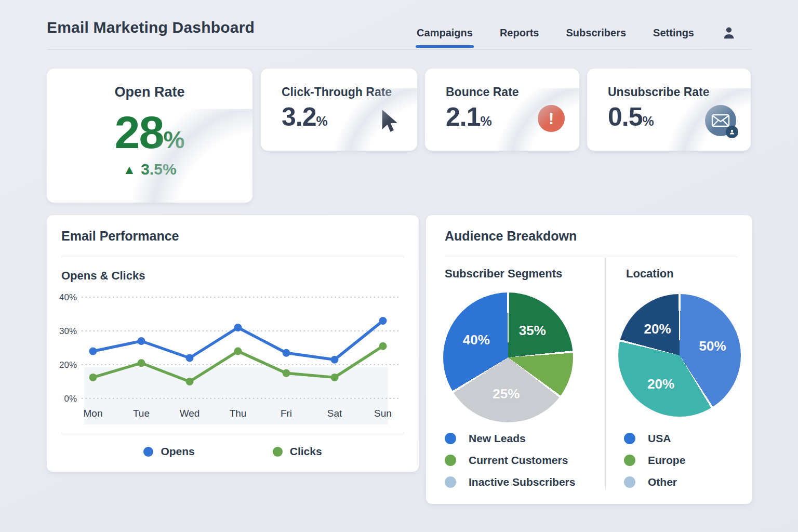 This screenshot has height=532, width=798. I want to click on nav-campaigns: Campaigns, so click(445, 33).